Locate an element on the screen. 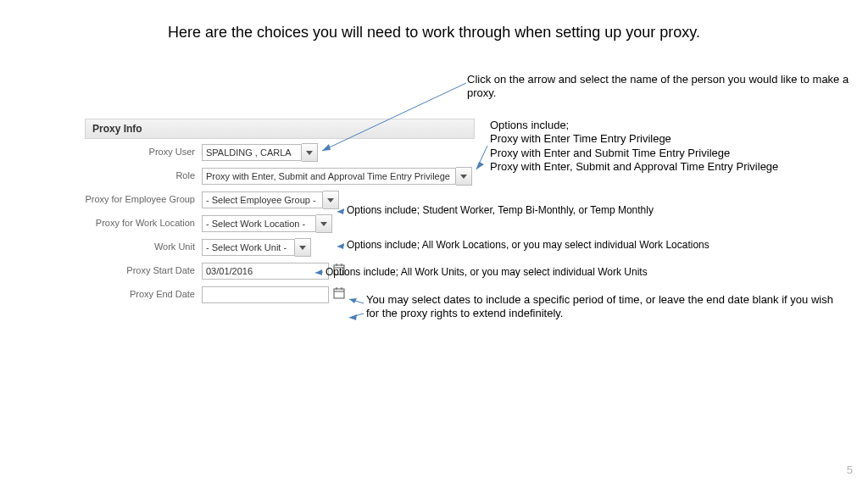  label-end-date: Proxy End Date is located at coordinates (143, 293).